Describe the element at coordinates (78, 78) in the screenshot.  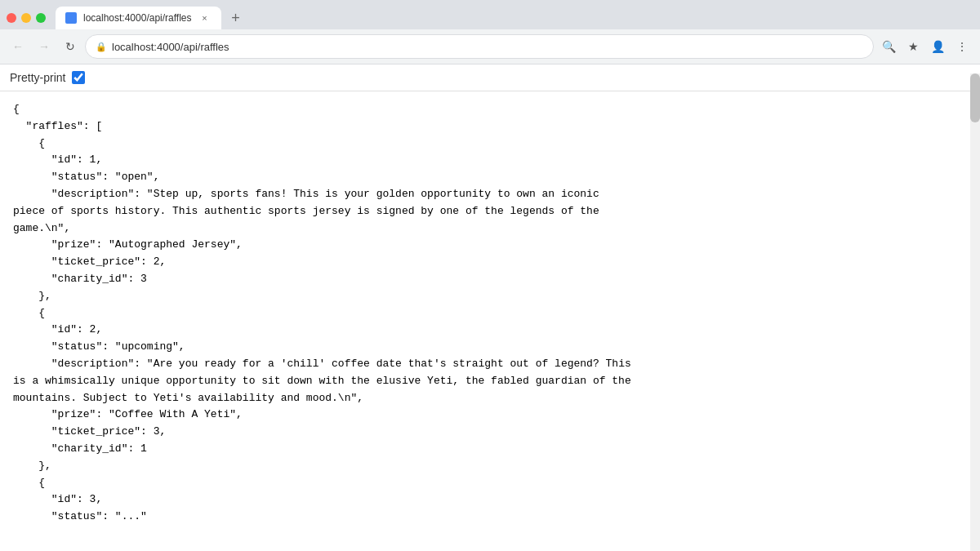
I see `pretty-print-checkbox` at that location.